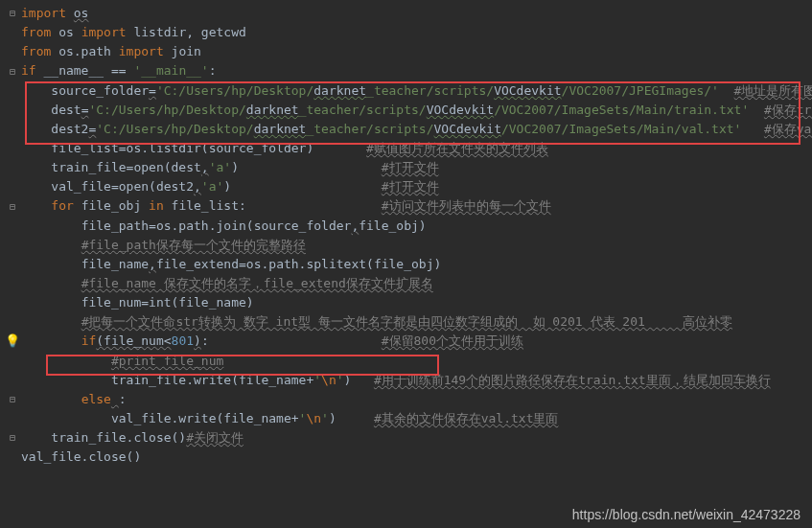 This screenshot has width=812, height=528. What do you see at coordinates (788, 110) in the screenshot?
I see `comment: #保存train.txt的地址` at bounding box center [788, 110].